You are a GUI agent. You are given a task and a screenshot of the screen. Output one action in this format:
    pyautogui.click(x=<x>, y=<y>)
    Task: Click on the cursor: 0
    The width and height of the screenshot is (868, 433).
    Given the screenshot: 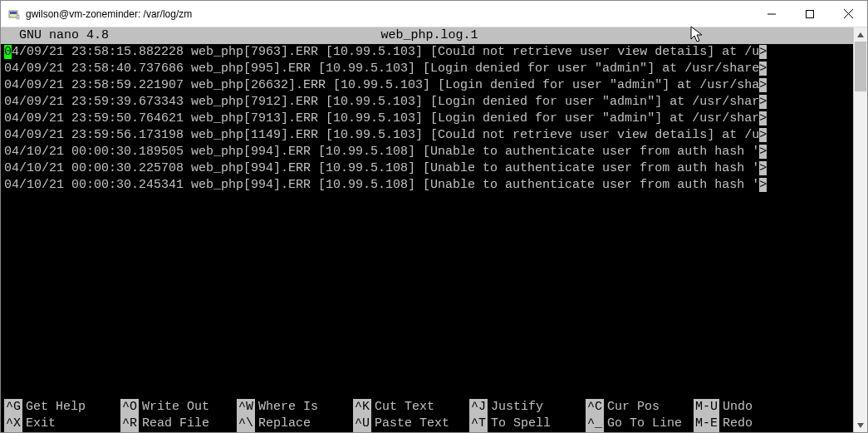 What is the action you would take?
    pyautogui.click(x=8, y=52)
    